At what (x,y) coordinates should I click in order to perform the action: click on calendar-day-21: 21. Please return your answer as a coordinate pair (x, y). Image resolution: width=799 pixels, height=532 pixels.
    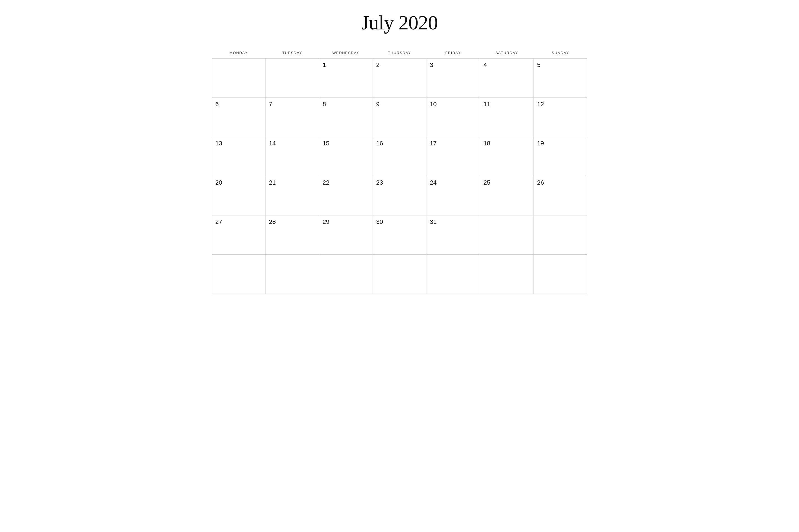
    Looking at the image, I should click on (292, 196).